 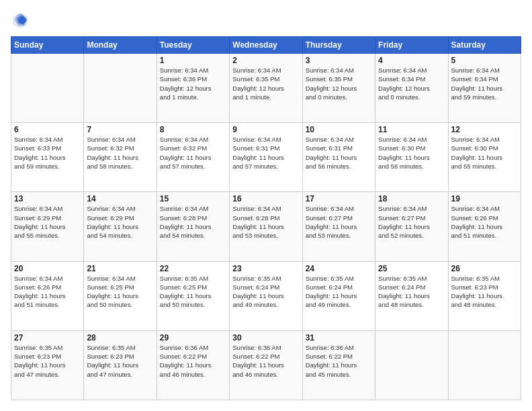 What do you see at coordinates (193, 295) in the screenshot?
I see `calendar-cell: 22Sunrise: 6:35 AMSunset: 6:25 PMDayligh…` at bounding box center [193, 295].